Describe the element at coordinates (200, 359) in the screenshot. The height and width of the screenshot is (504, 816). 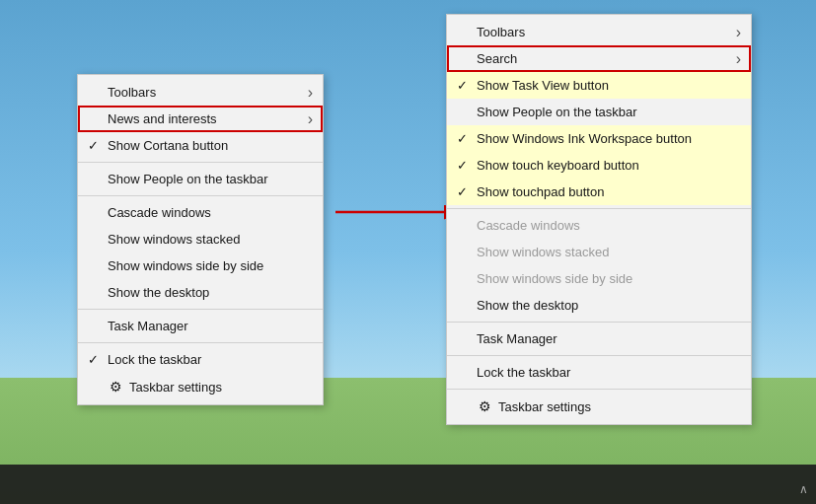
I see `left-menu-lock-taskbar: Lock the taskbar` at that location.